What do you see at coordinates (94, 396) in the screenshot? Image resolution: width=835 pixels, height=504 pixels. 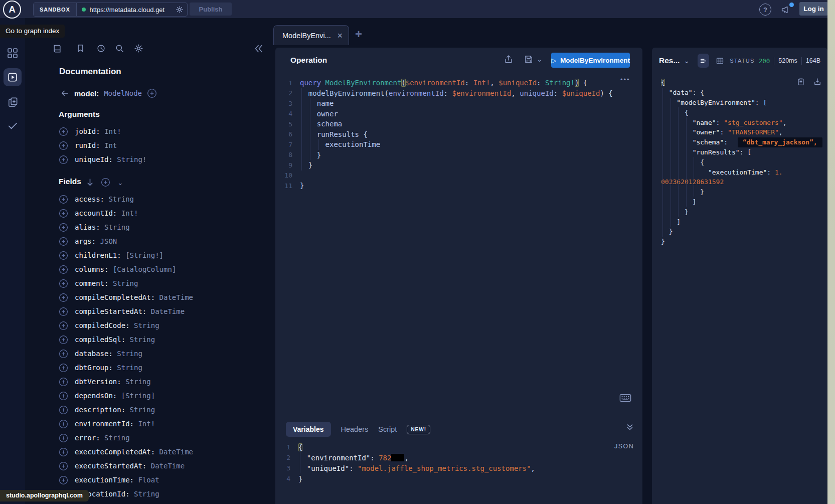 I see `field-name: dependsOn` at bounding box center [94, 396].